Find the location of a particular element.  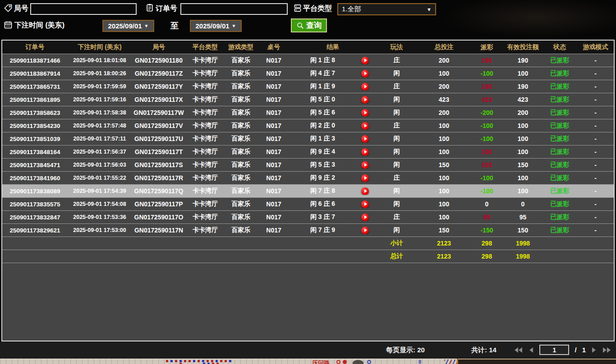

cell-payout: 190 is located at coordinates (487, 86).